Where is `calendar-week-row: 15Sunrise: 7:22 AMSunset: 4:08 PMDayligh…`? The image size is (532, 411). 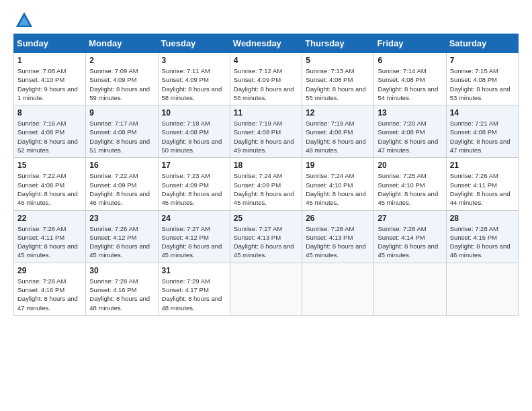 calendar-week-row: 15Sunrise: 7:22 AMSunset: 4:08 PMDayligh… is located at coordinates (266, 184).